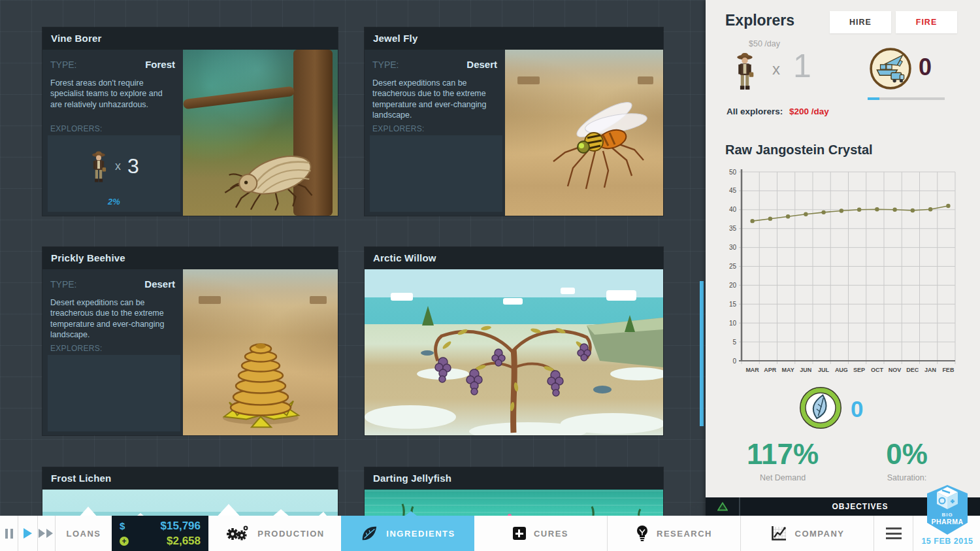  Describe the element at coordinates (733, 247) in the screenshot. I see `svg-text: 30` at that location.